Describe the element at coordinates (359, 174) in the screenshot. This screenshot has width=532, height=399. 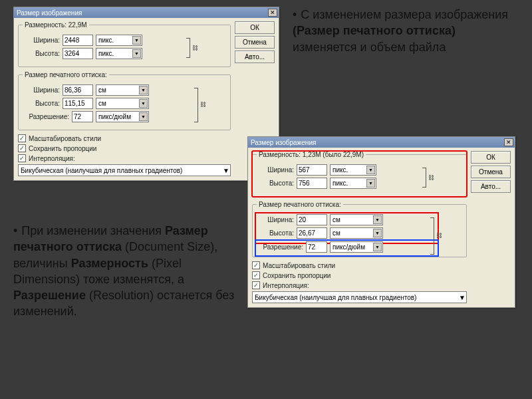
I see `pixel-dimensions-group: Размерность: 1,23M (было 22,9M) Ширина: …` at that location.